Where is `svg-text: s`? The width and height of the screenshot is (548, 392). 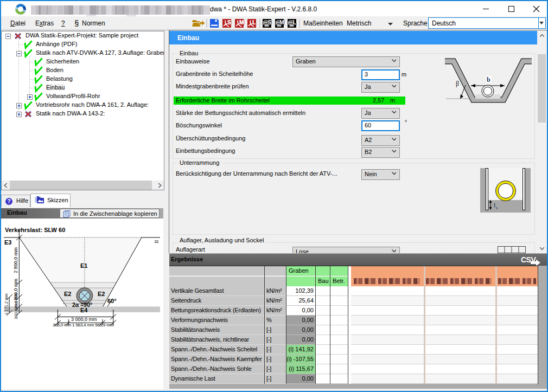 svg-text: s is located at coordinates (497, 208).